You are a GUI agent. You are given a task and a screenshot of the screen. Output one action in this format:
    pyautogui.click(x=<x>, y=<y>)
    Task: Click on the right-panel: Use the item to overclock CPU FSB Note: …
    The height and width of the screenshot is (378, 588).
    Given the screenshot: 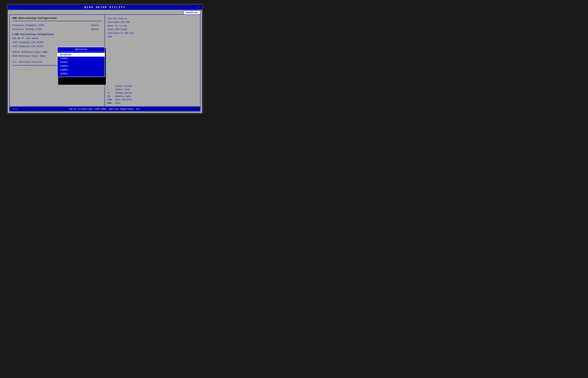 What is the action you would take?
    pyautogui.click(x=152, y=61)
    